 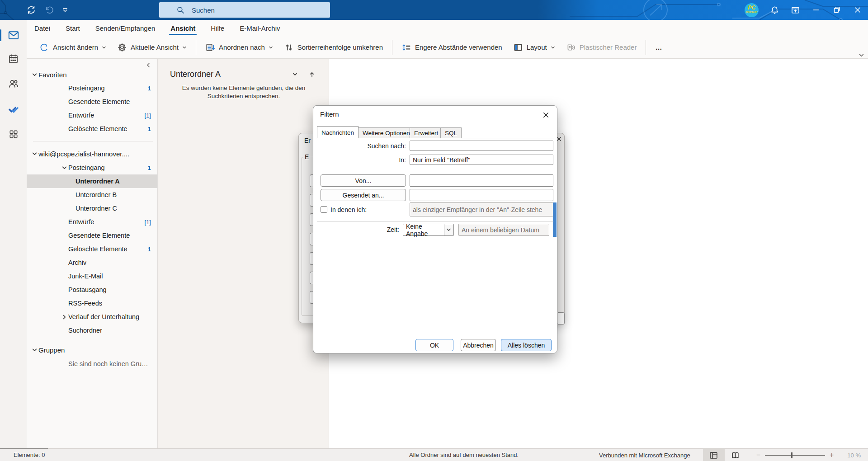 What do you see at coordinates (386, 133) in the screenshot?
I see `tab-weitere-optionen: Weitere Optionen` at bounding box center [386, 133].